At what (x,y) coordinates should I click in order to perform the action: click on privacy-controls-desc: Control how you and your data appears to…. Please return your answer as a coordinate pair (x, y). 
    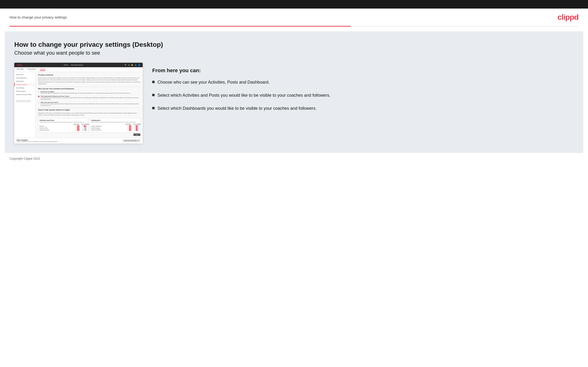
    Looking at the image, I should click on (89, 81).